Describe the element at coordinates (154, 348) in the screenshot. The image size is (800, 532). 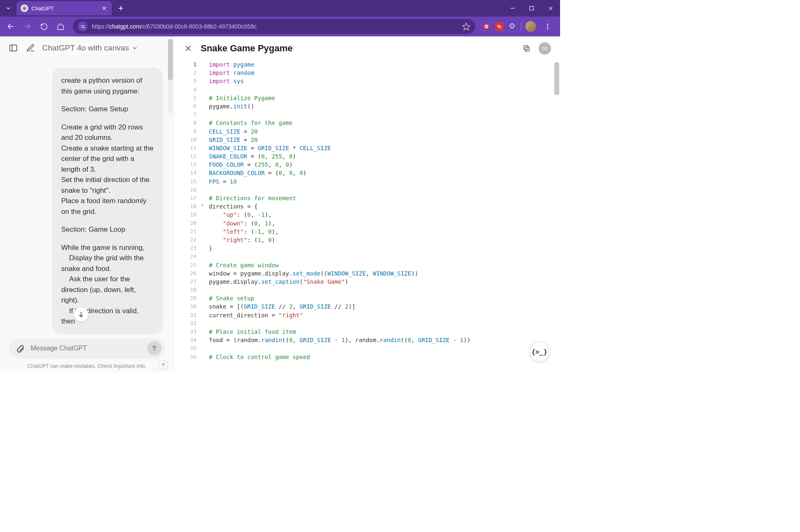
I see `send-button` at that location.